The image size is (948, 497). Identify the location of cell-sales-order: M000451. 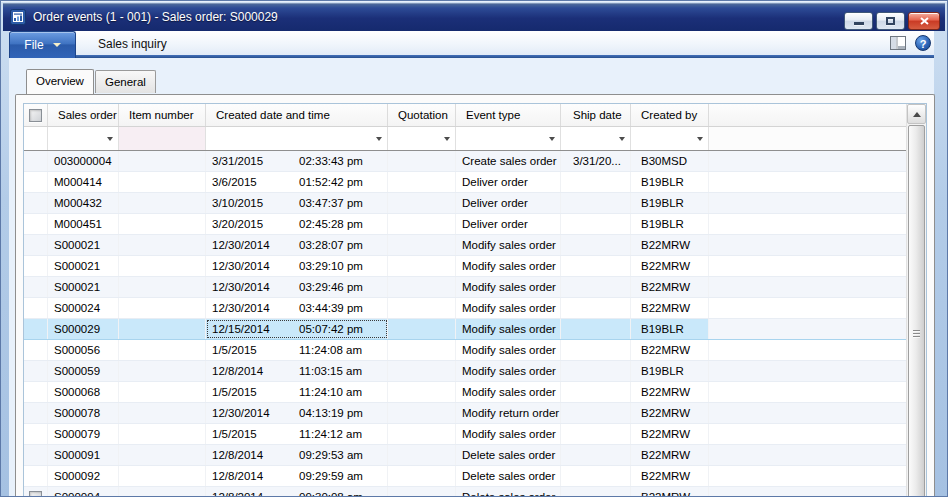
(84, 224).